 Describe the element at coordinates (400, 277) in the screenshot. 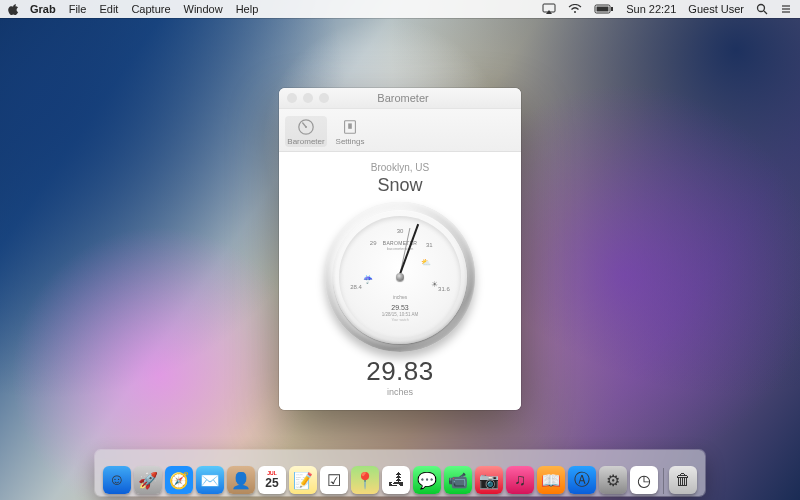

I see `barometer-gauge: 30 29 31 28.4 31.6 ⛅ ☀ ☔ BAROMETER barom…` at that location.